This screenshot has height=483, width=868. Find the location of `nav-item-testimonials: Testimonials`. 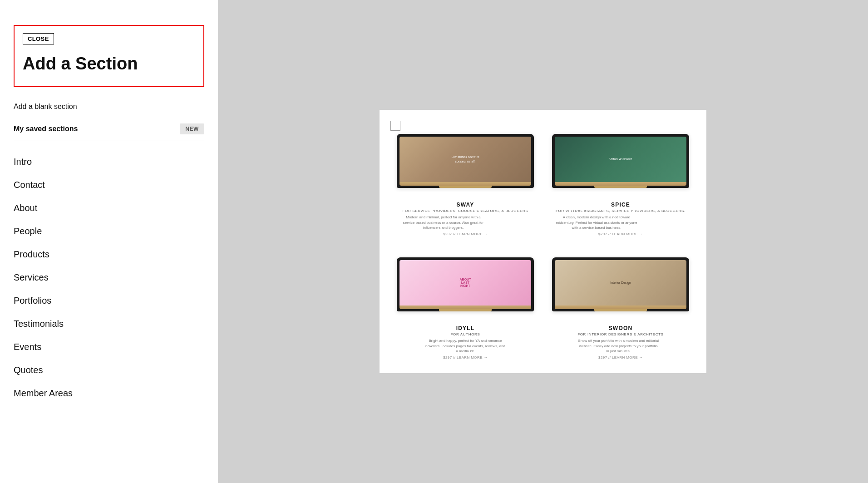

nav-item-testimonials: Testimonials is located at coordinates (109, 324).